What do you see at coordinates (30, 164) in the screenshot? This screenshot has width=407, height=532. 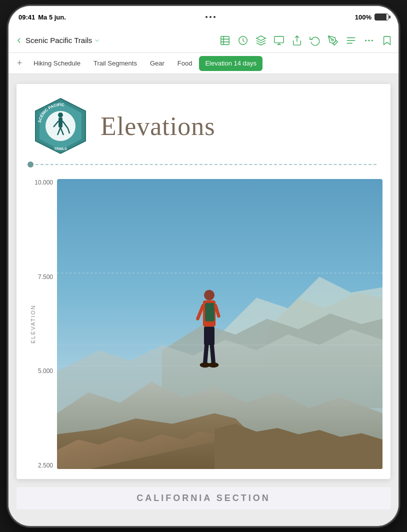 I see `header-line-dot` at bounding box center [30, 164].